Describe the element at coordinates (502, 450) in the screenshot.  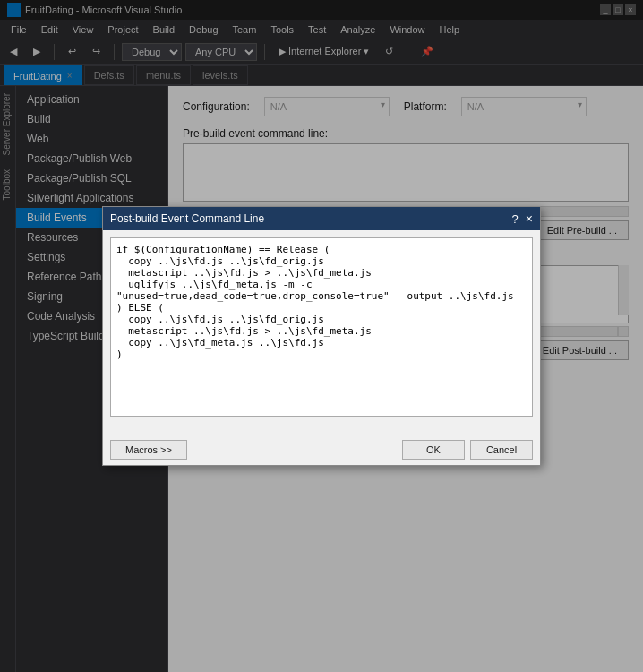
I see `cancel-button: Cancel` at that location.